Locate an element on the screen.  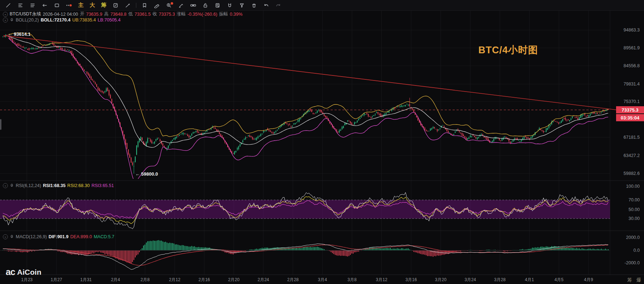
price-axis-label: 59882.6 is located at coordinates (632, 173).